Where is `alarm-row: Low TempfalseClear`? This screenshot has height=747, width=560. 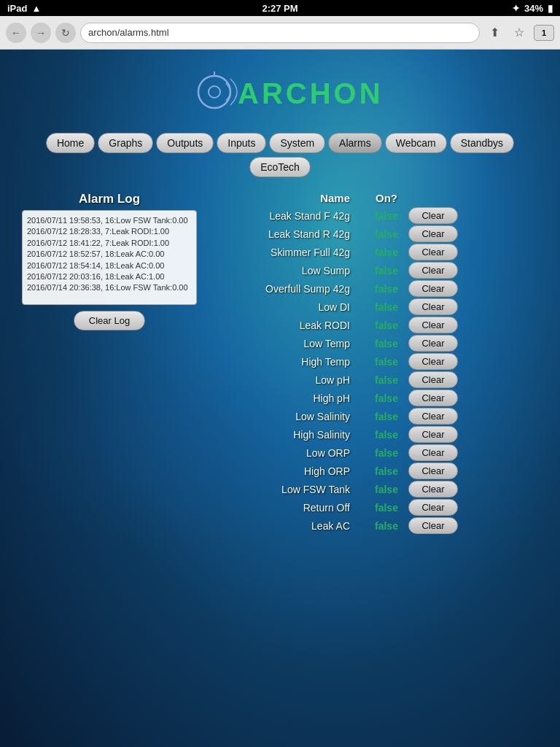 alarm-row: Low TempfalseClear is located at coordinates (378, 343).